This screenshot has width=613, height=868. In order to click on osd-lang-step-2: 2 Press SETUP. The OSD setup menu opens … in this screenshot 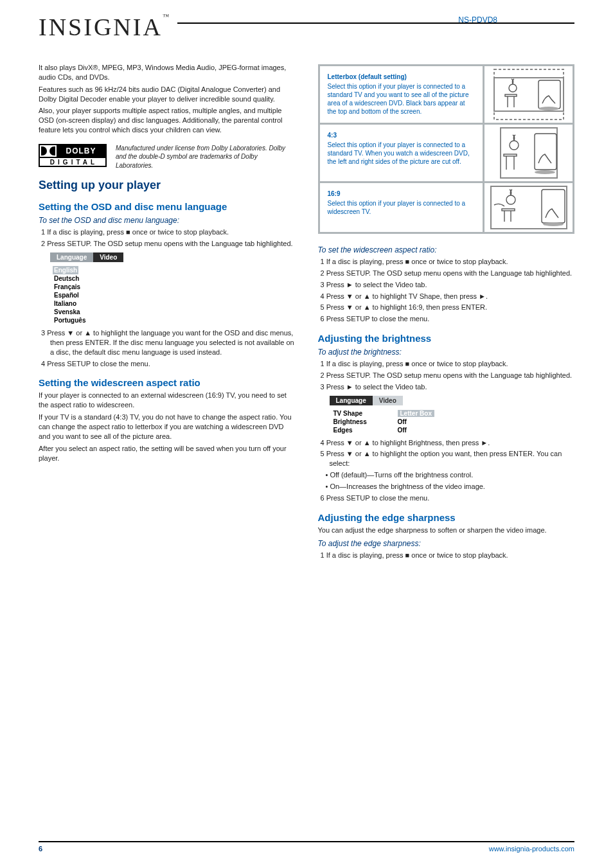, I will do `click(173, 244)`.